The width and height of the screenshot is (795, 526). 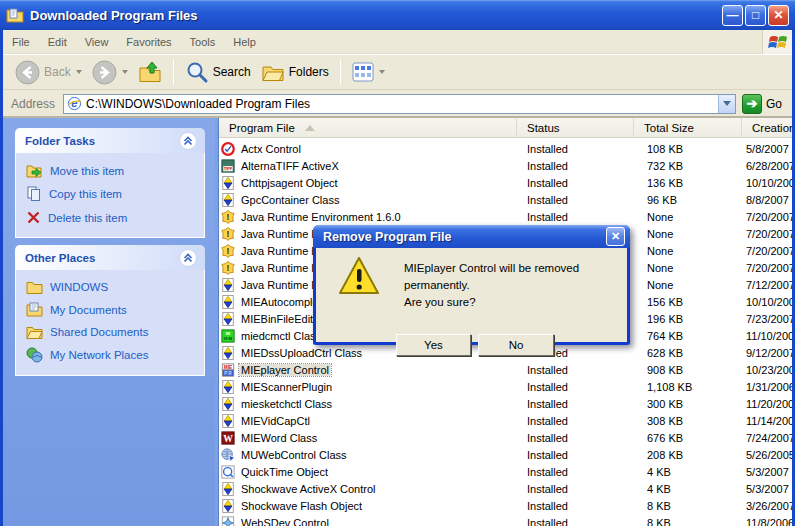 I want to click on maximize-button: □, so click(x=756, y=16).